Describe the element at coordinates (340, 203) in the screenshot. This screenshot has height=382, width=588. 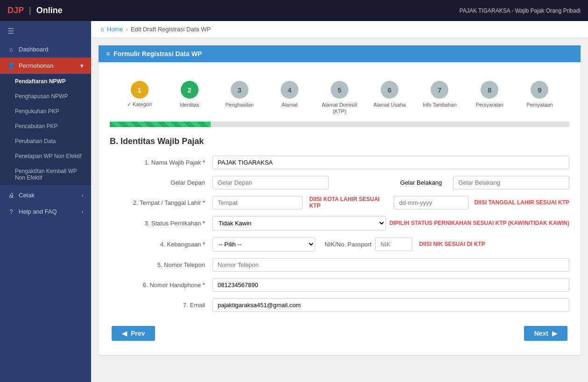
I see `row-ttl: 2. Tempat / Tanggal Lahir * DIISI KOTA L…` at that location.